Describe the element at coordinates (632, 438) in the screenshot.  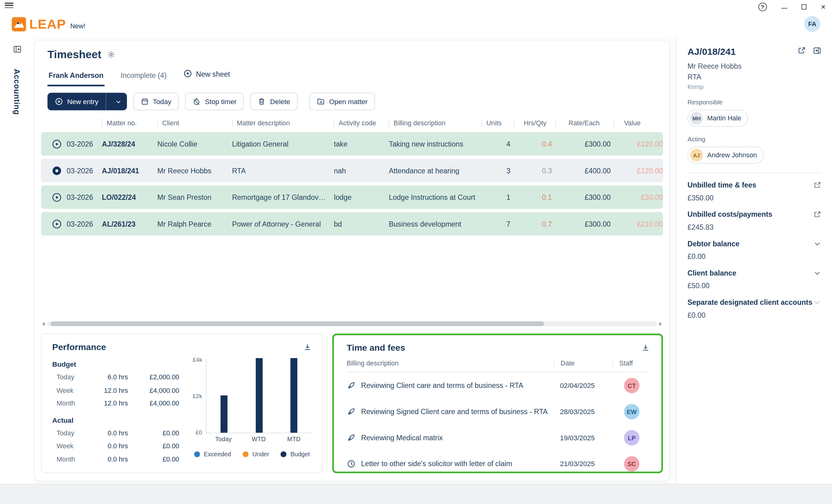
I see `staff-avatar: LP` at that location.